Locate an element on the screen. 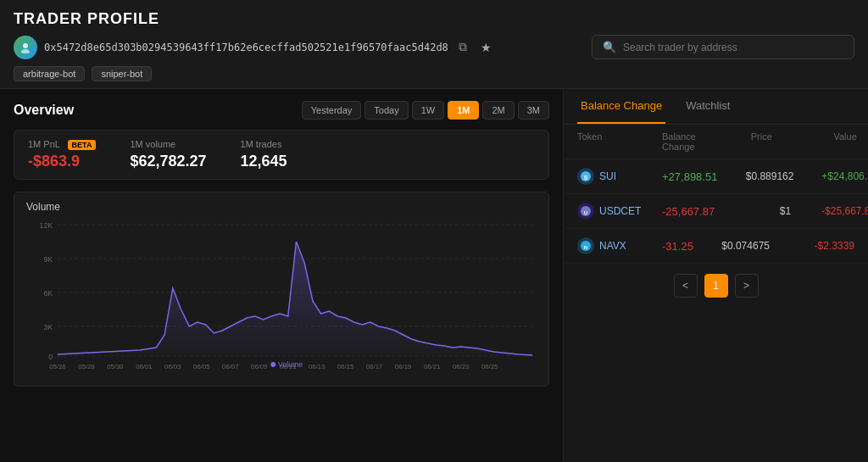 The image size is (868, 462). tag-sniper-bot: sniper-bot is located at coordinates (122, 74).